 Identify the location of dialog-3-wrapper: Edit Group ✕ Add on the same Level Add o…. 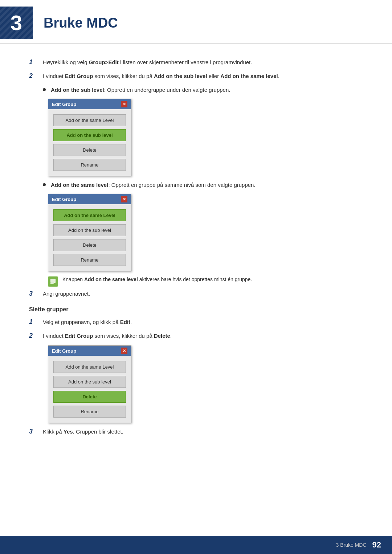
(205, 384).